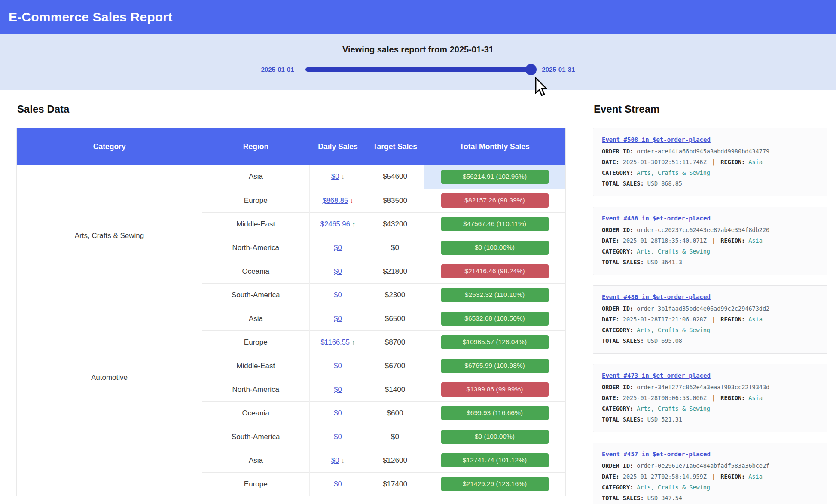  Describe the element at coordinates (710, 398) in the screenshot. I see `event-card: Event #473 in $et-order-placed ORDER ID:…` at that location.